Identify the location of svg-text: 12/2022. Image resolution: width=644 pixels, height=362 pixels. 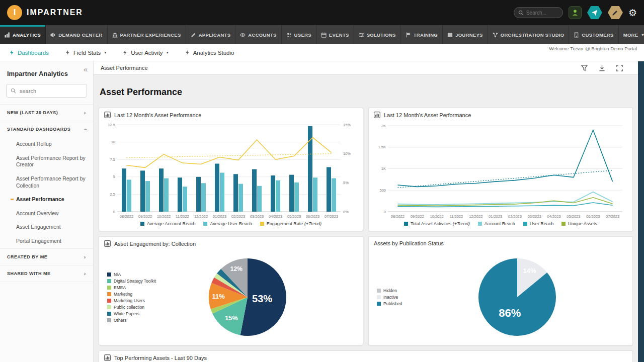
(476, 216).